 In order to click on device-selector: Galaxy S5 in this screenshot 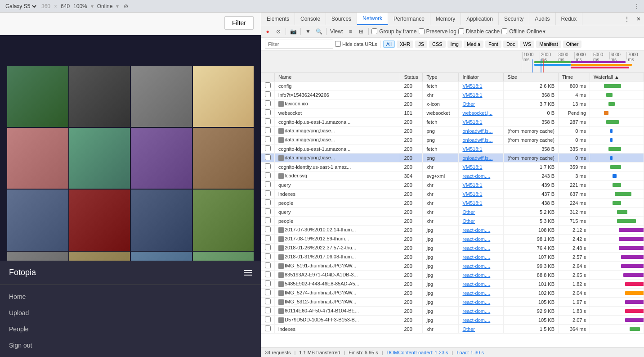, I will do `click(21, 6)`.